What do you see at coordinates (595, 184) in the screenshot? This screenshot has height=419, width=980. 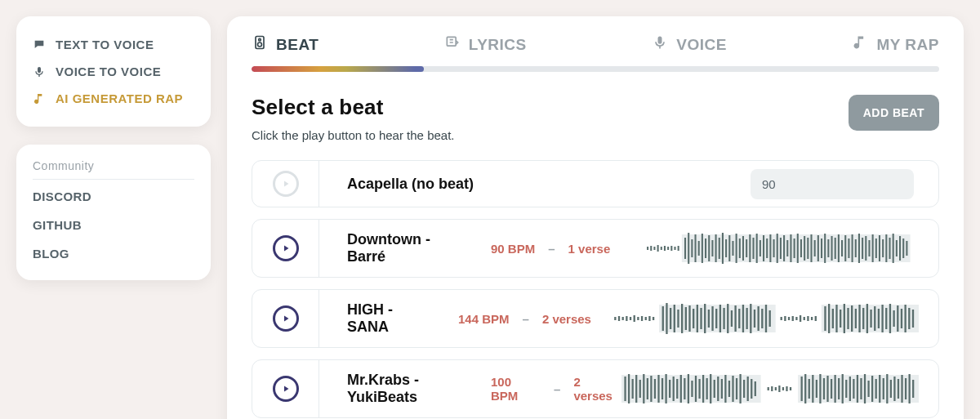 I see `beat-row-acapella: Acapella (no beat)` at bounding box center [595, 184].